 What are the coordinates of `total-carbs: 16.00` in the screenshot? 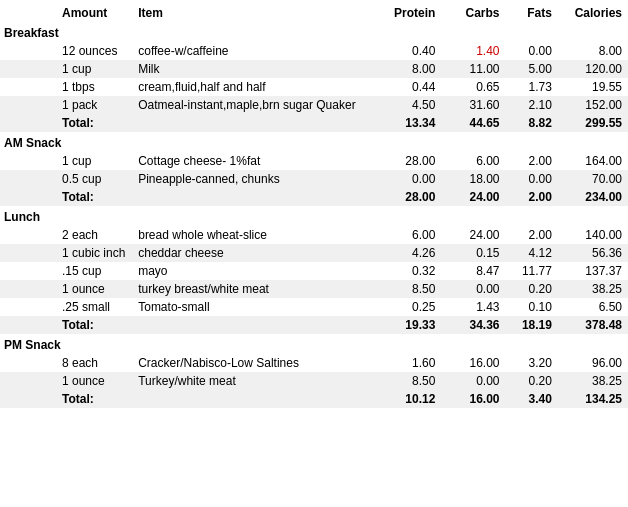 It's located at (473, 399).